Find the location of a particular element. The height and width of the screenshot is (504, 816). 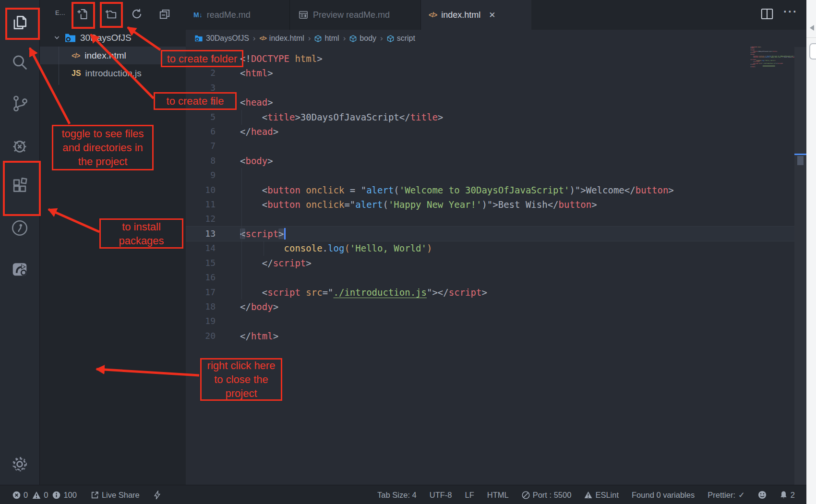

lightning-icon is located at coordinates (157, 495).